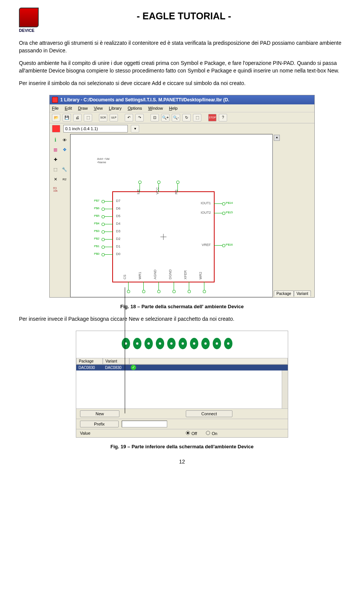 This screenshot has width=364, height=599. Describe the element at coordinates (285, 389) in the screenshot. I see `scrollbar-vertical` at that location.